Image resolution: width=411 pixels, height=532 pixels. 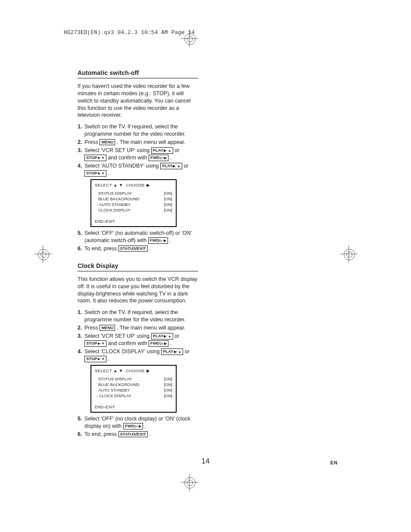 What do you see at coordinates (138, 241) in the screenshot?
I see `steps-list-1b: 5. Select 'OFF' (no automatic switch-off…` at bounding box center [138, 241].